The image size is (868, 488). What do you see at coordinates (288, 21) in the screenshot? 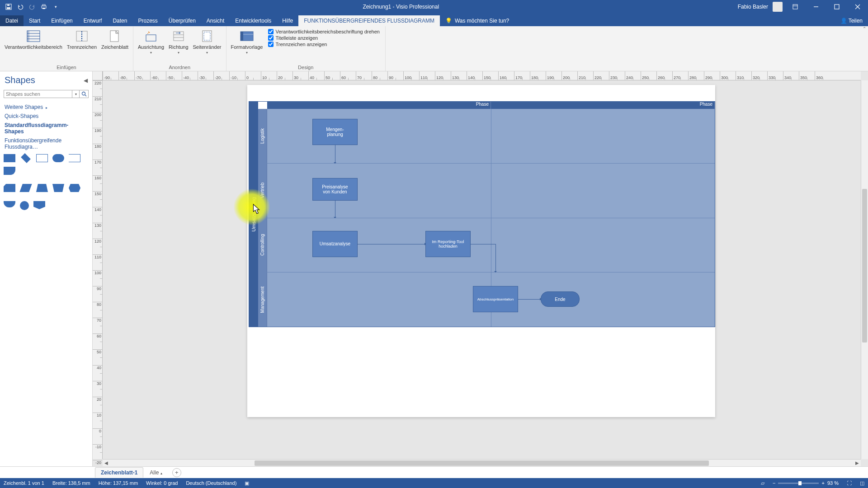
I see `tab-help: Hilfe` at bounding box center [288, 21].